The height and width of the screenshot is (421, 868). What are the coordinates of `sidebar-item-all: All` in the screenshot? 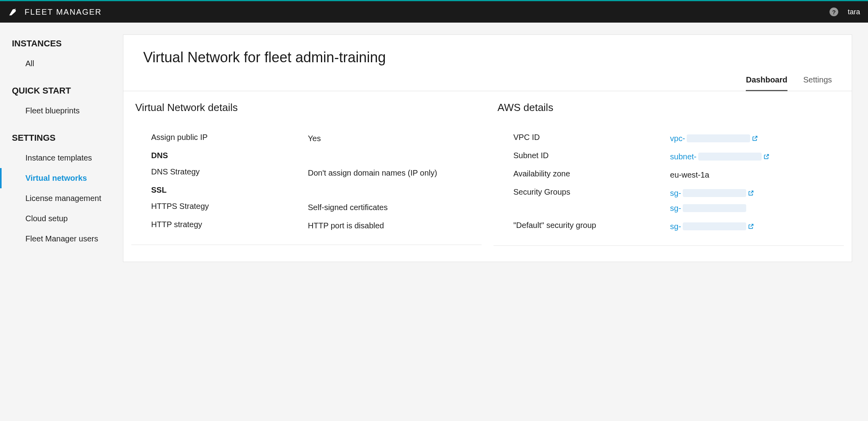 It's located at (61, 63).